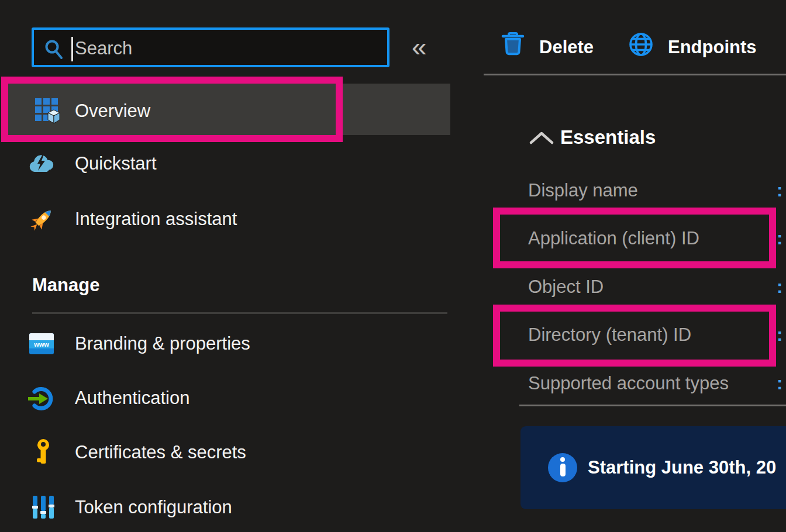 Image resolution: width=786 pixels, height=532 pixels. What do you see at coordinates (712, 47) in the screenshot?
I see `endpoints-button: Endpoints` at bounding box center [712, 47].